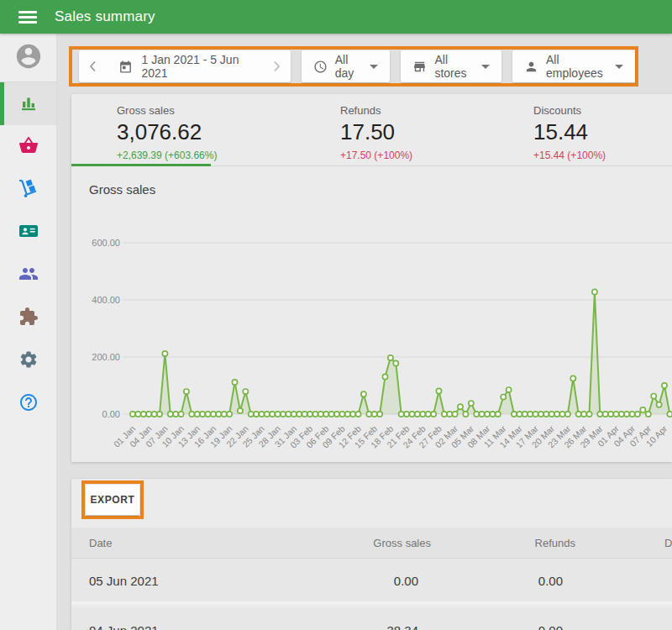  Describe the element at coordinates (576, 66) in the screenshot. I see `employees-filter-label: All employees` at that location.